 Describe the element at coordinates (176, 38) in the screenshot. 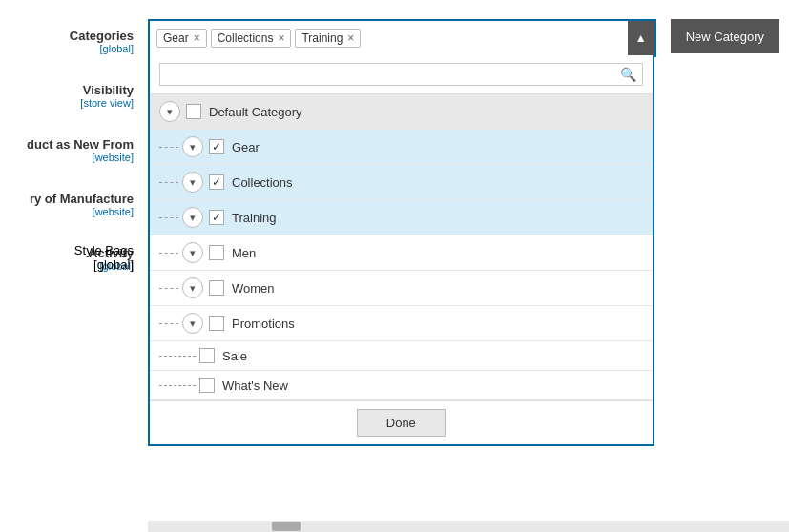

I see `tag-gear-label: Gear` at that location.